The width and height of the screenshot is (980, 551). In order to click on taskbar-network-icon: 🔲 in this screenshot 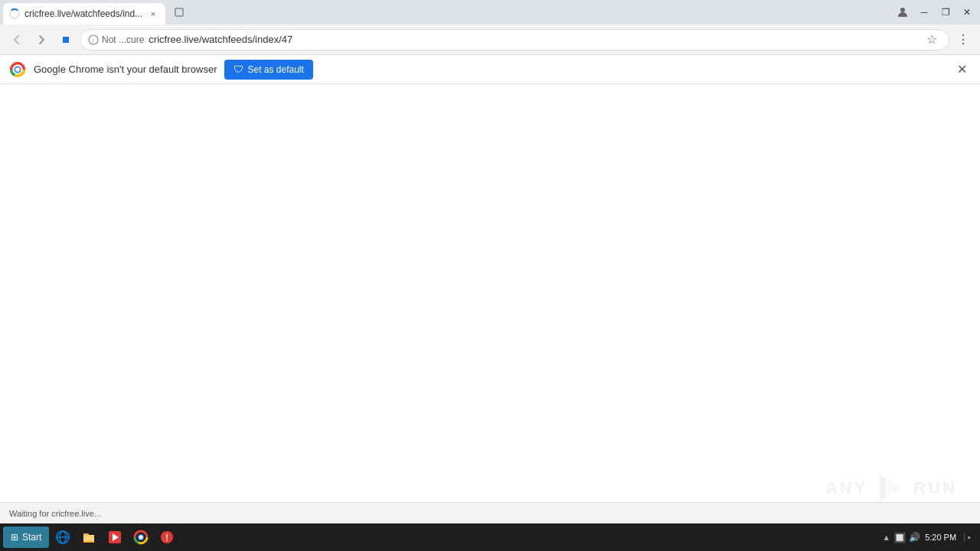, I will do `click(900, 537)`.